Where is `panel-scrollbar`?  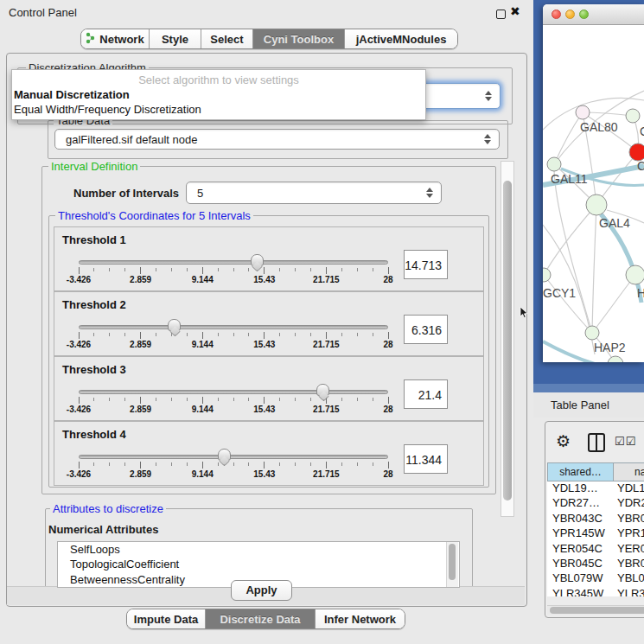 panel-scrollbar is located at coordinates (507, 339).